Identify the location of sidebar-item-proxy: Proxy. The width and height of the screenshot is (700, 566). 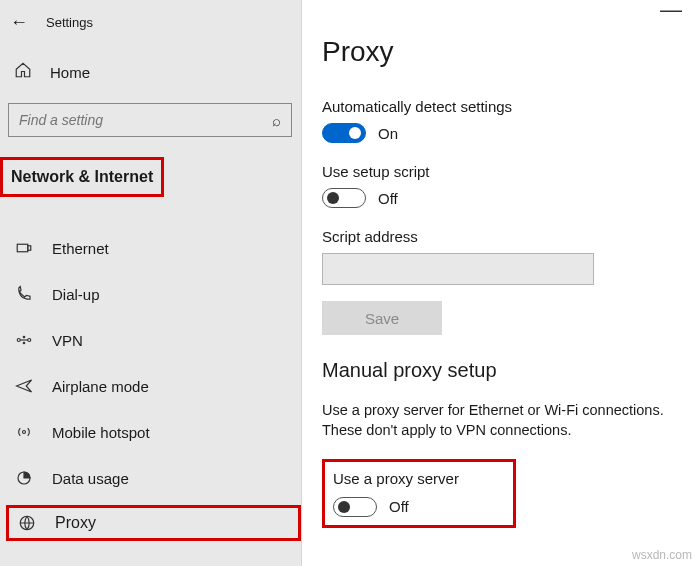
(154, 523).